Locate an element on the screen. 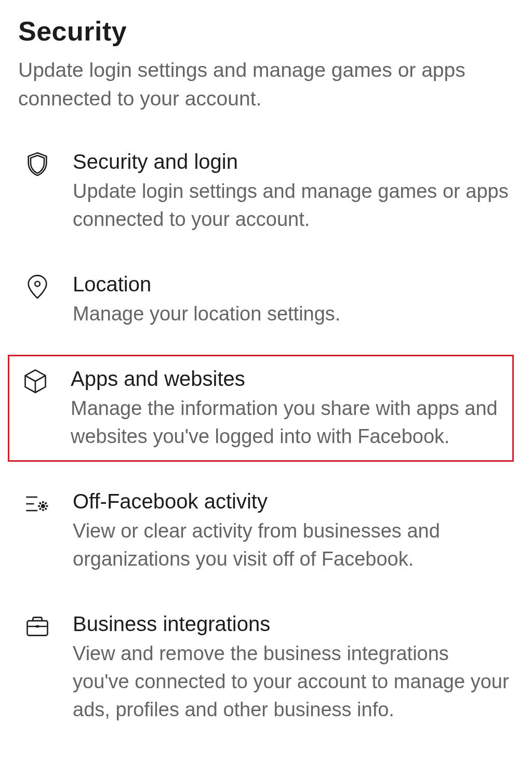 The width and height of the screenshot is (532, 776). cube-icon is located at coordinates (35, 380).